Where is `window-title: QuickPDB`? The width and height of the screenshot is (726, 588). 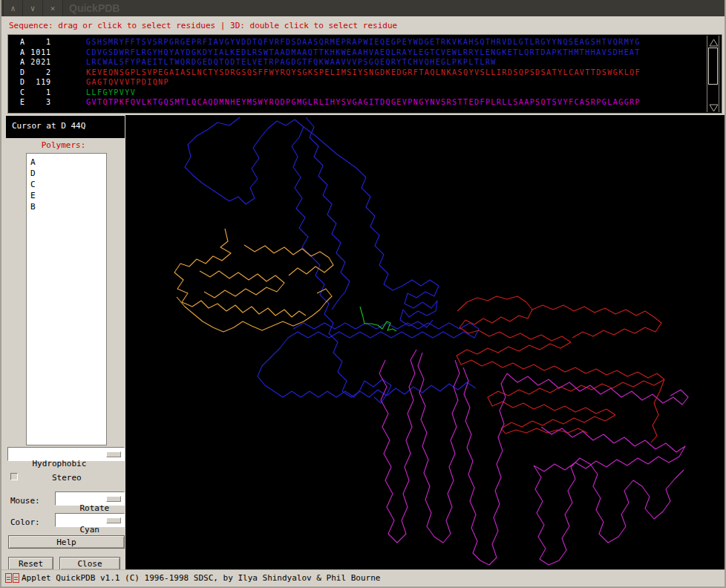 window-title: QuickPDB is located at coordinates (94, 8).